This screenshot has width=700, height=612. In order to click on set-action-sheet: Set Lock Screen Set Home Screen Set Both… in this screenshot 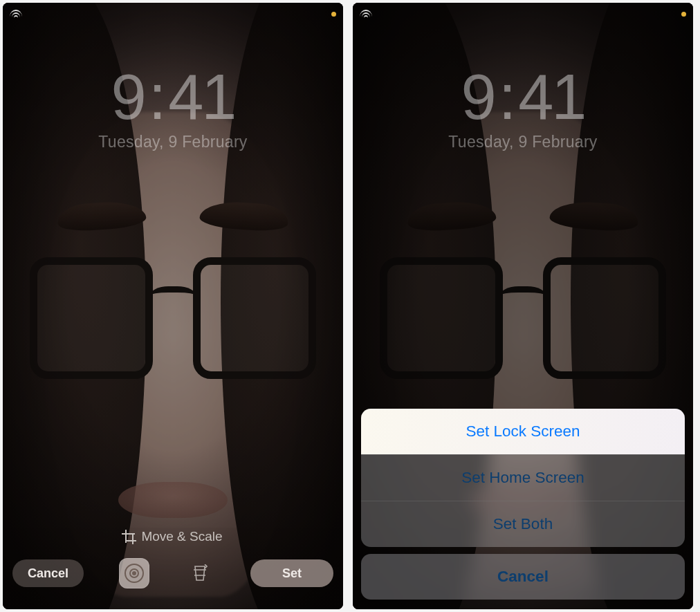, I will do `click(523, 504)`.